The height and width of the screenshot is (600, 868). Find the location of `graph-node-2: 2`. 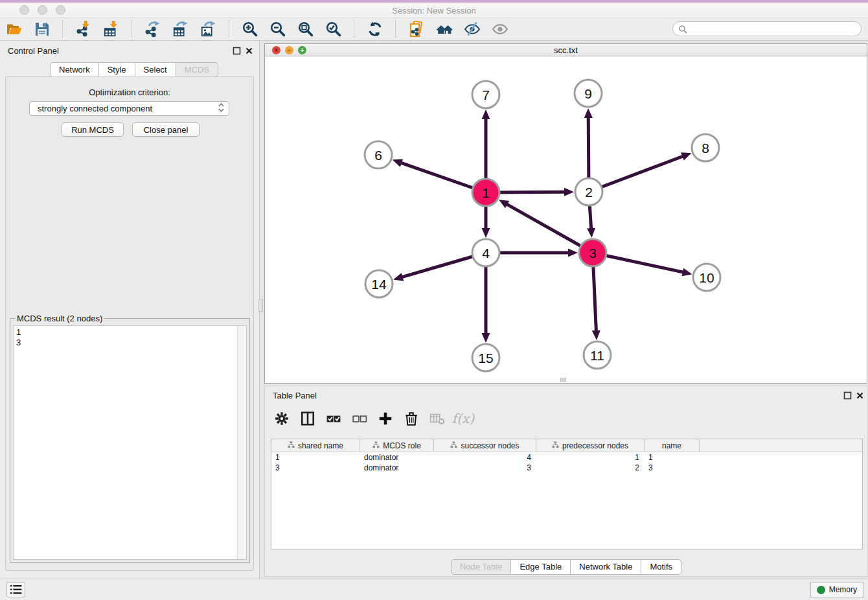

graph-node-2: 2 is located at coordinates (589, 192).